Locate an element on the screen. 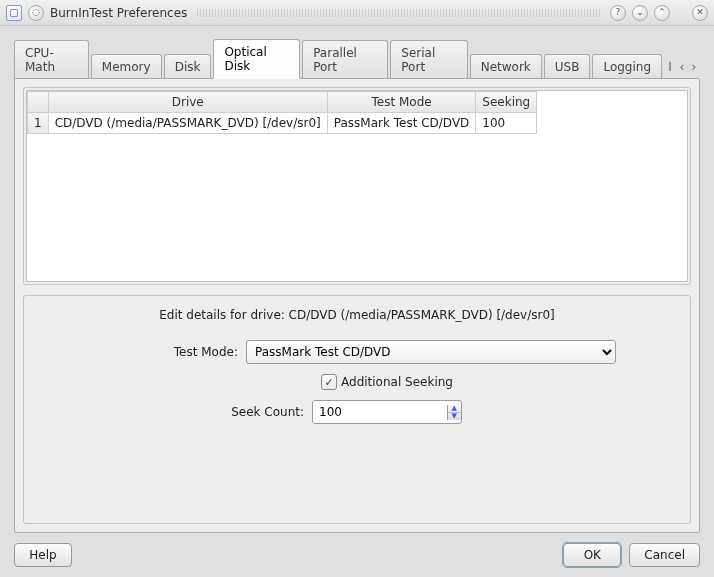 The width and height of the screenshot is (714, 577). window-titlebar: ◌ BurnInTest Preferences ? ⌄ ⌃ ✕ is located at coordinates (357, 13).